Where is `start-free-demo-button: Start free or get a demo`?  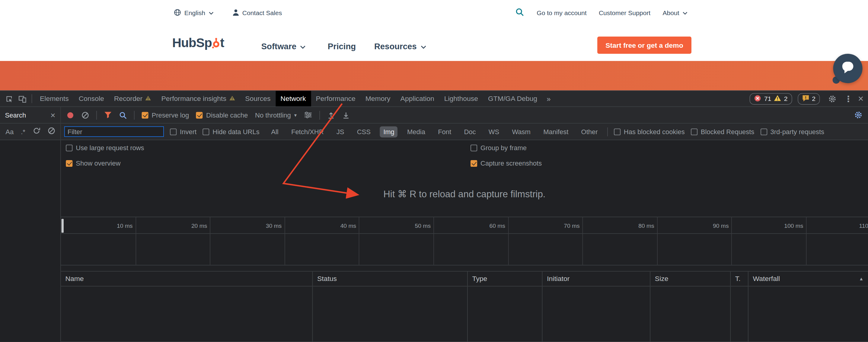
start-free-demo-button: Start free or get a demo is located at coordinates (644, 45).